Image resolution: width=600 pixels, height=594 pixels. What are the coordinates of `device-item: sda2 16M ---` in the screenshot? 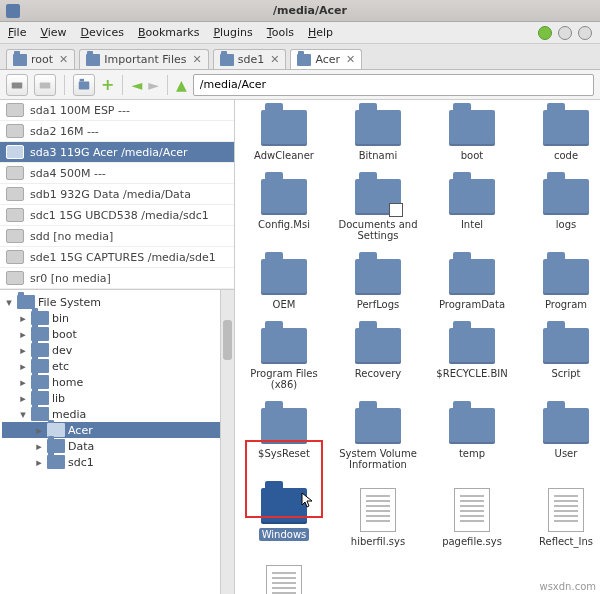 It's located at (117, 132).